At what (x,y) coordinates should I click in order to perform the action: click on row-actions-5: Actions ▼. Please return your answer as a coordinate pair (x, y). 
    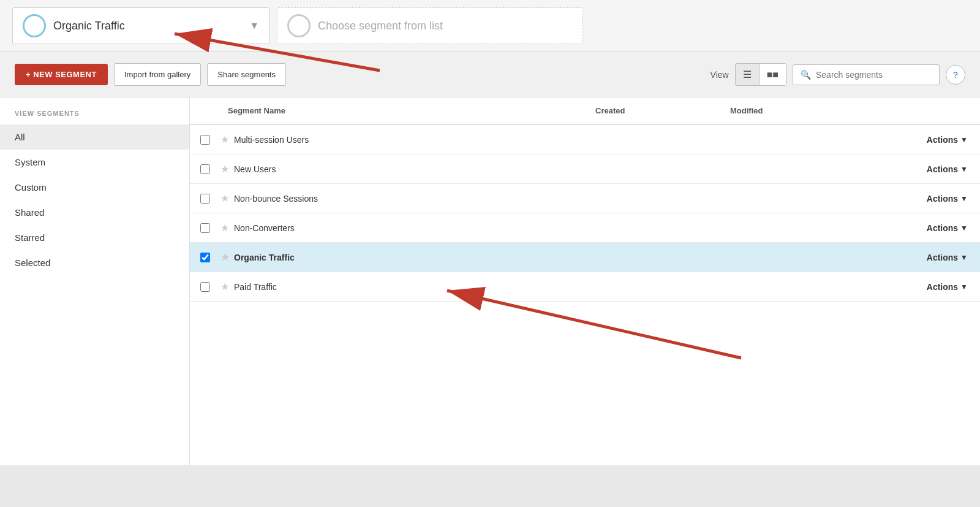
    Looking at the image, I should click on (919, 257).